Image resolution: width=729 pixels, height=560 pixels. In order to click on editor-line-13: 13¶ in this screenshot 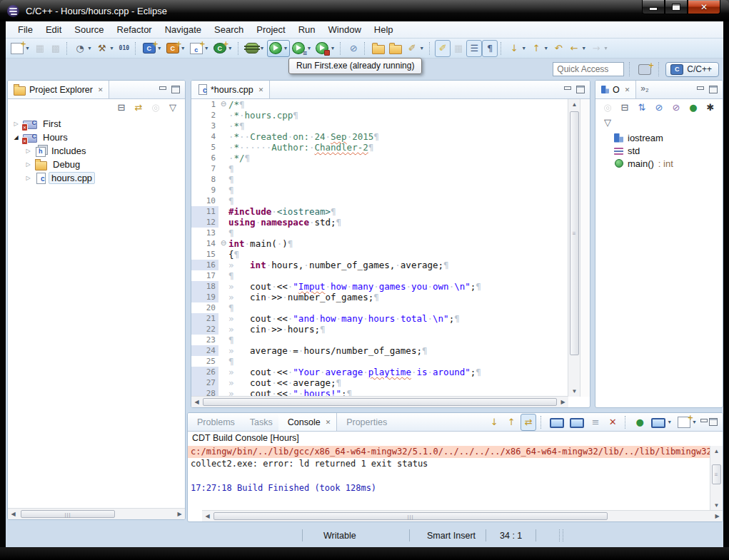, I will do `click(380, 233)`.